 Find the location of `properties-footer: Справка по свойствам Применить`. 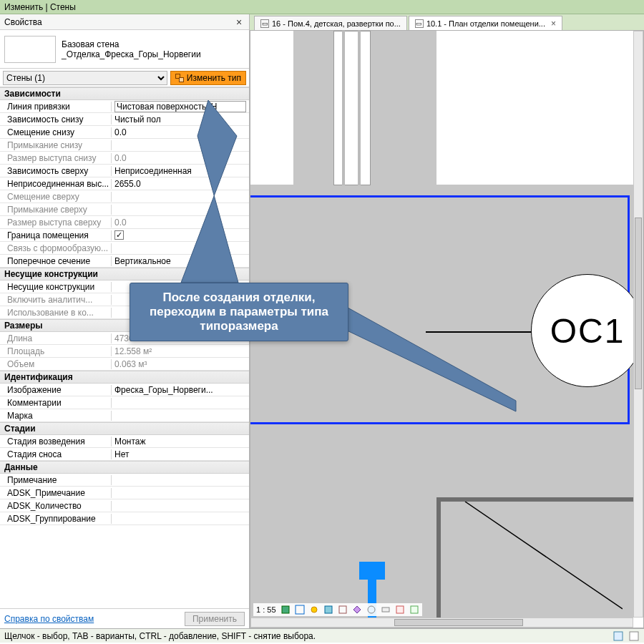

properties-footer: Справка по свойствам Применить is located at coordinates (125, 618).